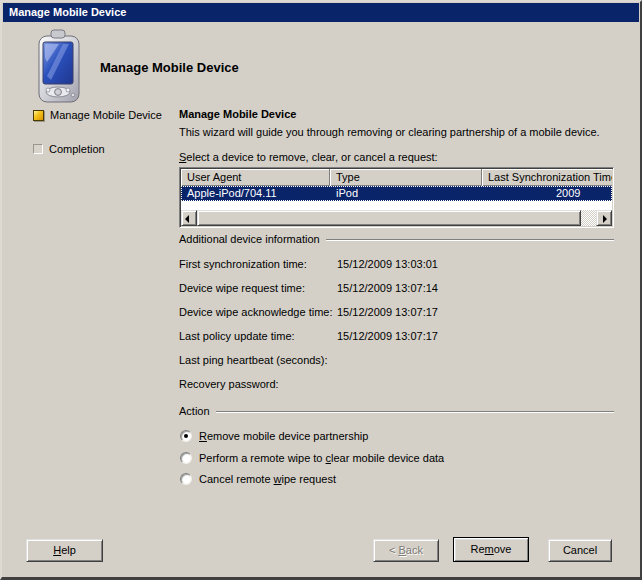 Image resolution: width=642 pixels, height=580 pixels. What do you see at coordinates (312, 458) in the screenshot?
I see `radio-remote-wipe: Perform a remote wipe to clear mobile de…` at bounding box center [312, 458].